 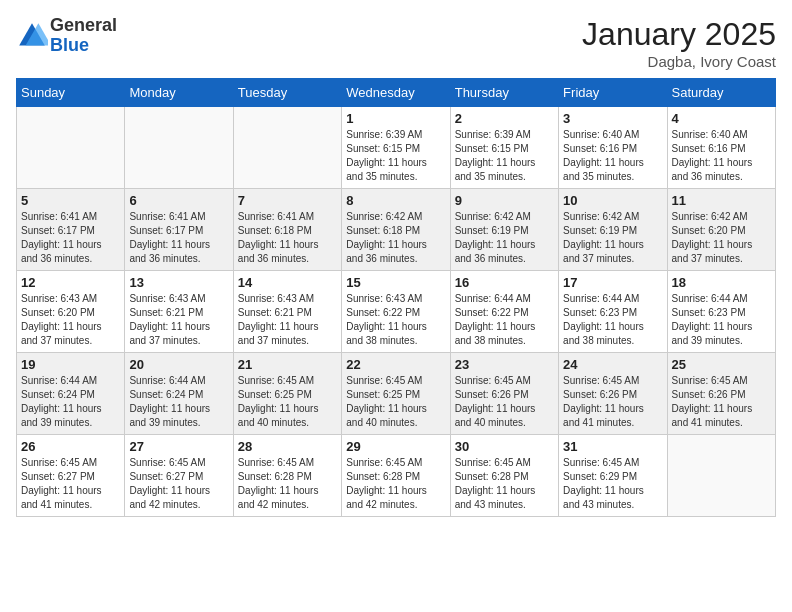 I want to click on day-number: 11, so click(x=722, y=200).